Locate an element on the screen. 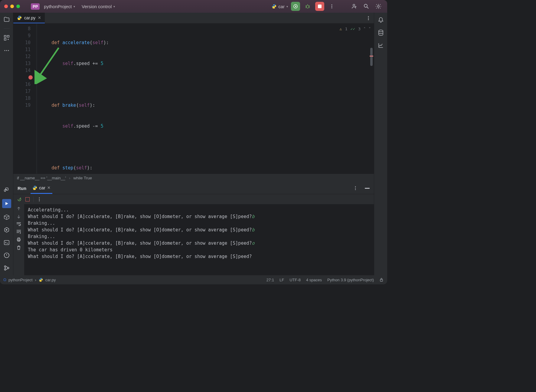 Image resolution: width=536 pixels, height=392 pixels. more-actions-button is located at coordinates (332, 6).